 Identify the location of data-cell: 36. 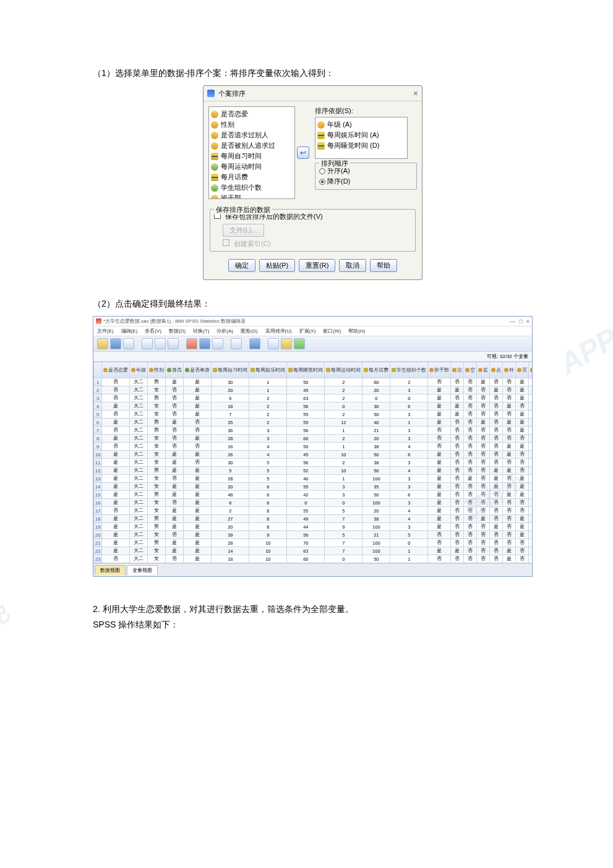
(230, 430).